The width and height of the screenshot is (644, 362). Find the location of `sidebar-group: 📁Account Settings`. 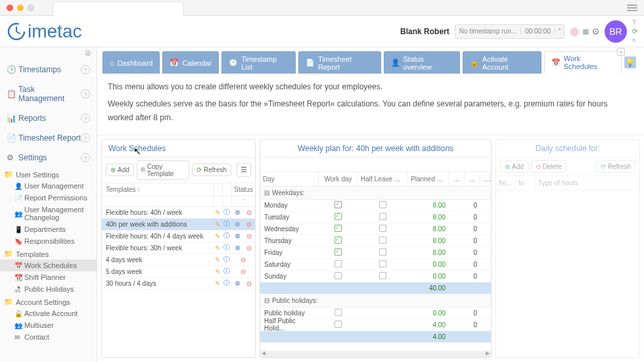

sidebar-group: 📁Account Settings is located at coordinates (49, 301).